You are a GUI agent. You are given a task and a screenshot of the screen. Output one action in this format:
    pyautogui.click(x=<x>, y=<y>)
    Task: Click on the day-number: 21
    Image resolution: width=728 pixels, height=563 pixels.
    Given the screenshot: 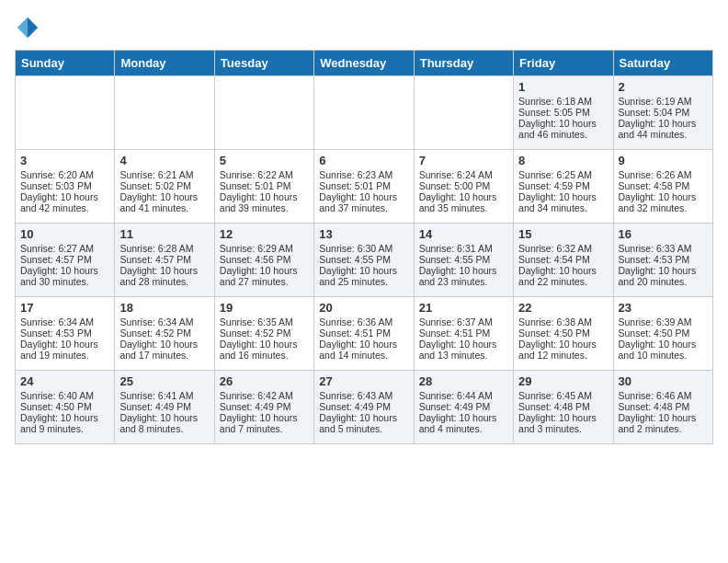 What is the action you would take?
    pyautogui.click(x=463, y=307)
    